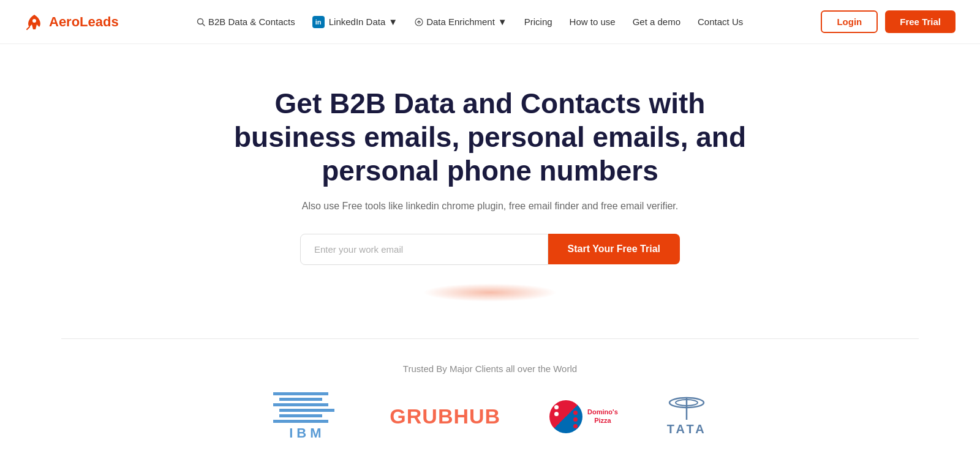 The image size is (980, 451). Describe the element at coordinates (355, 22) in the screenshot. I see `nav-linkedin-data: in LinkedIn Data ▼` at that location.